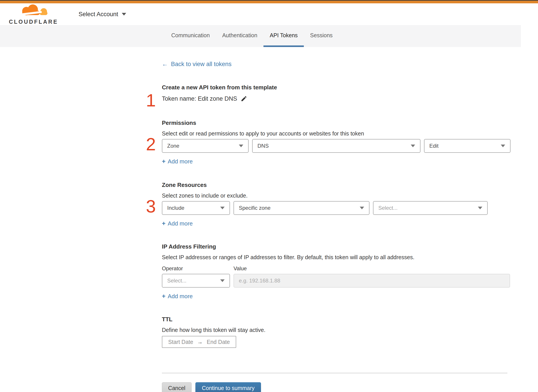 This screenshot has width=538, height=392. Describe the element at coordinates (103, 14) in the screenshot. I see `account-selector: Select Account` at that location.